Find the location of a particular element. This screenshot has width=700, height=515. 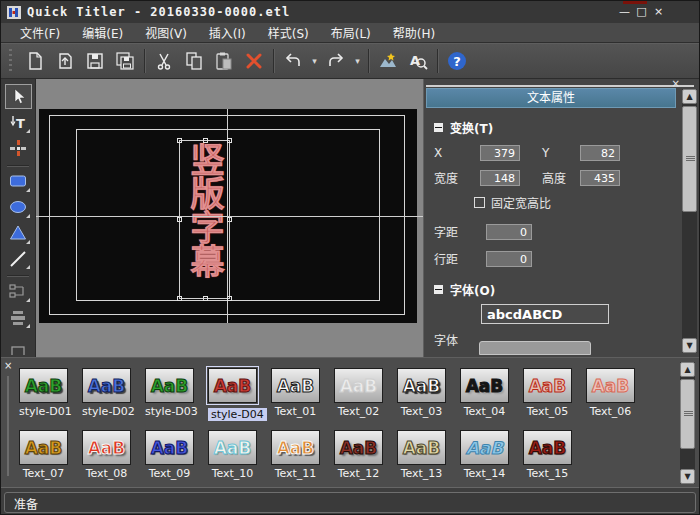

find-button: A is located at coordinates (418, 61).